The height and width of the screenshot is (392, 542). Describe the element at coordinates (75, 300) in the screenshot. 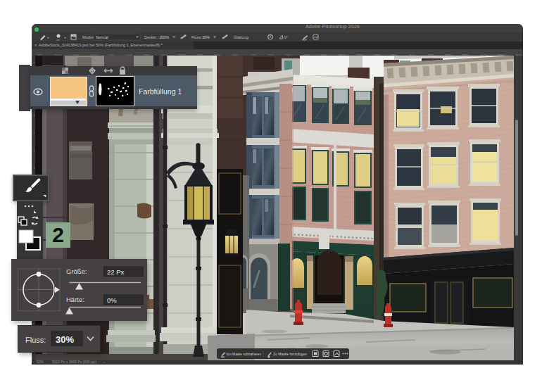

I see `svg-text: Härte:` at that location.